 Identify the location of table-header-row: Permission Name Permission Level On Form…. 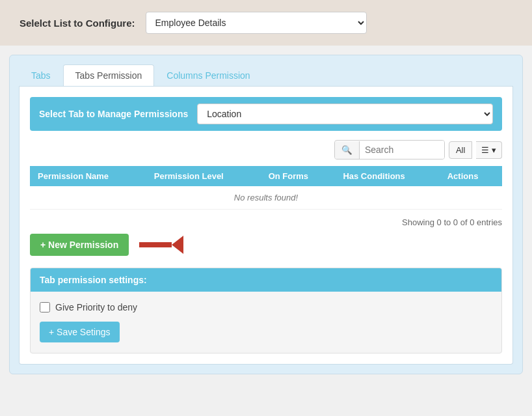
(266, 176).